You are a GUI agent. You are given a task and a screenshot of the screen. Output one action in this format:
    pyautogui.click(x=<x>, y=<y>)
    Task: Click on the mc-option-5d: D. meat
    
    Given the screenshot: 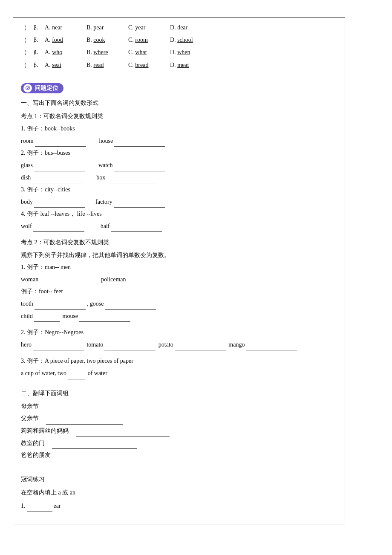 What is the action you would take?
    pyautogui.click(x=187, y=65)
    